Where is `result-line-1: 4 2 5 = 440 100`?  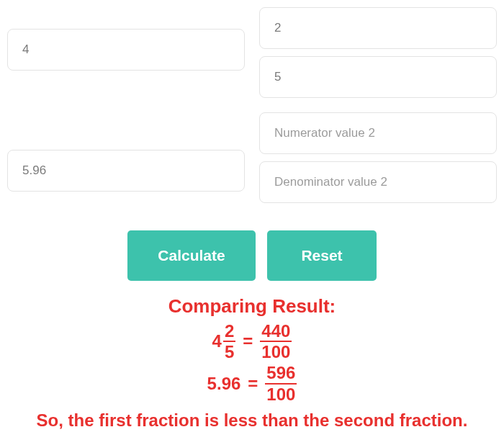 result-line-1: 4 2 5 = 440 100 is located at coordinates (252, 341).